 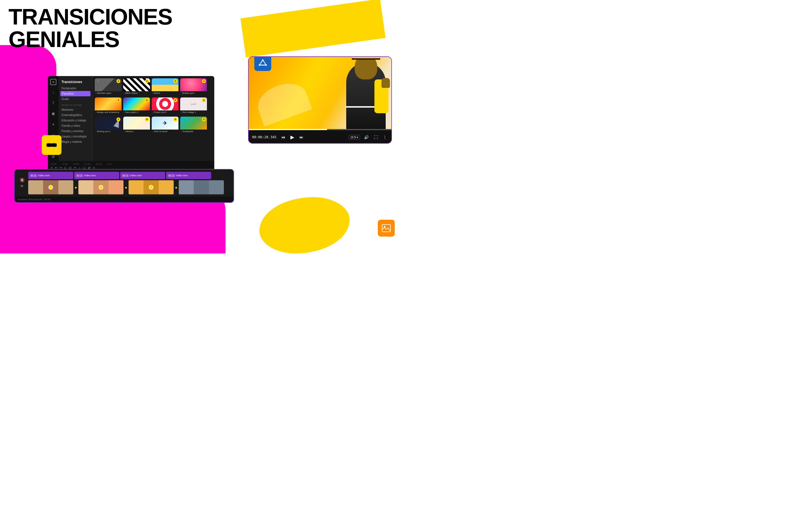 What do you see at coordinates (137, 131) in the screenshot?
I see `stickers-label: ↓ Stickers` at bounding box center [137, 131].